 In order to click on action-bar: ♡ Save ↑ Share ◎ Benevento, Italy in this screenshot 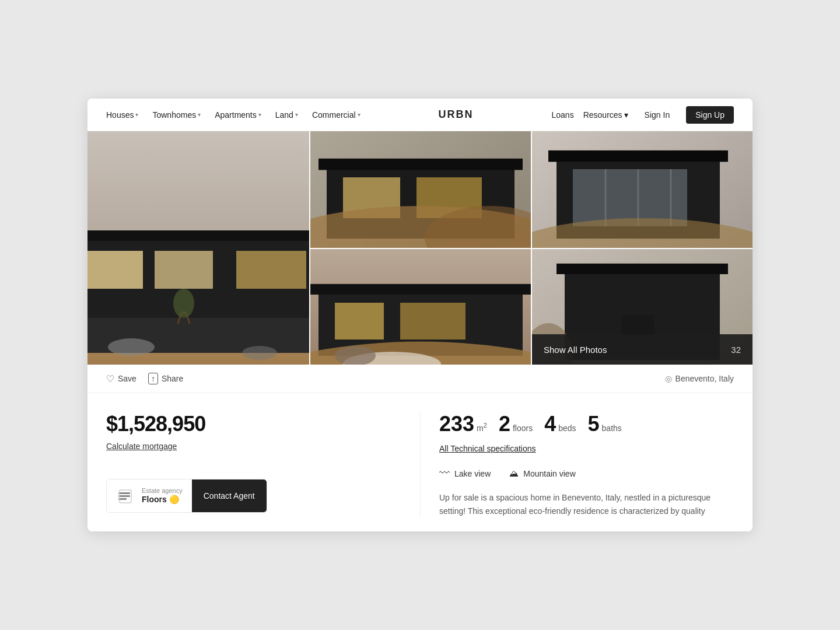, I will do `click(420, 379)`.